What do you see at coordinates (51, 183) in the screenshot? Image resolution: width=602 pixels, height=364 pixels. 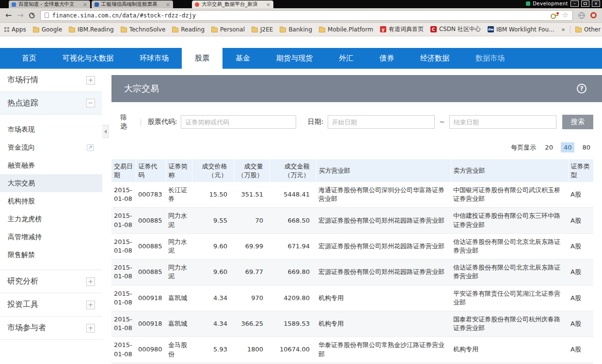 I see `sidebar-item: 大宗交易` at bounding box center [51, 183].